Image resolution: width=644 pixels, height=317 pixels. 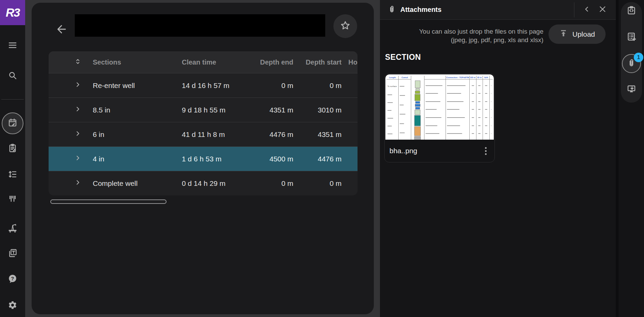 I want to click on chevron-left-icon, so click(x=587, y=10).